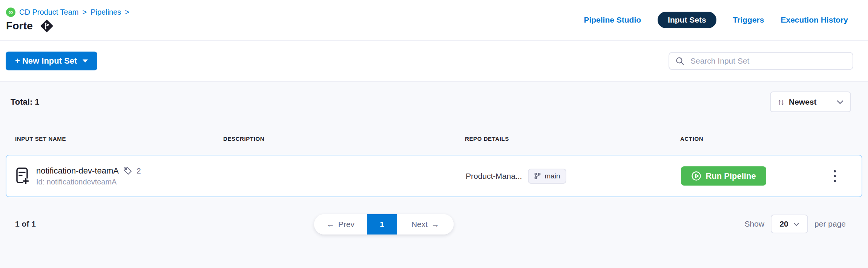 This screenshot has height=268, width=868. What do you see at coordinates (344, 139) in the screenshot?
I see `column-header-description: DESCRIPTION` at bounding box center [344, 139].